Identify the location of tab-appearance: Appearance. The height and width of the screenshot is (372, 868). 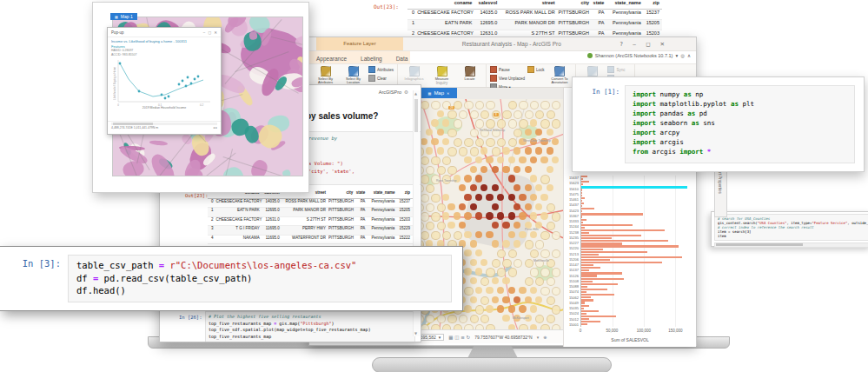
(332, 59).